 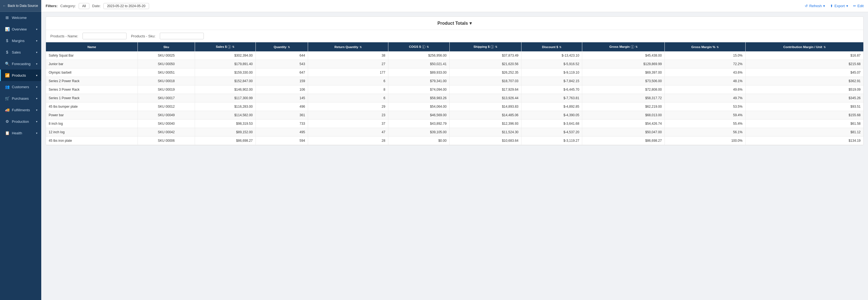 I want to click on table-row: Olympic barbellSKU 00051$159,330.0064717…, so click(x=455, y=73).